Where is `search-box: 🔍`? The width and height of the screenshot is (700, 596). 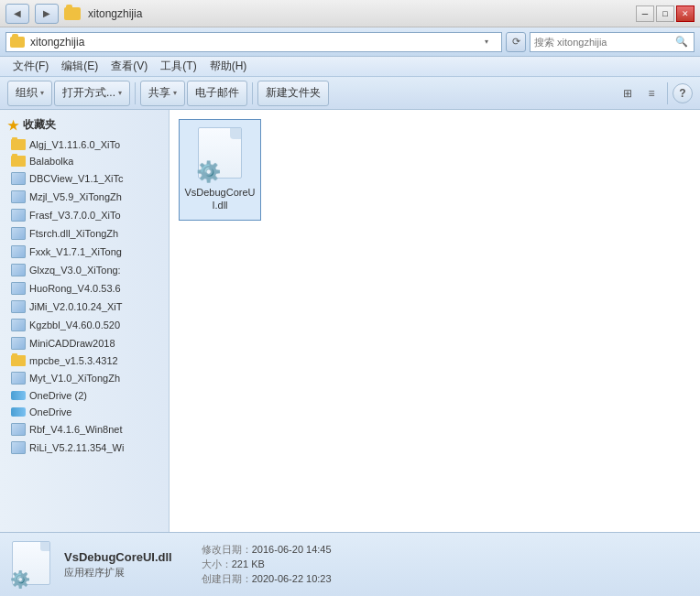
search-box: 🔍 is located at coordinates (612, 42).